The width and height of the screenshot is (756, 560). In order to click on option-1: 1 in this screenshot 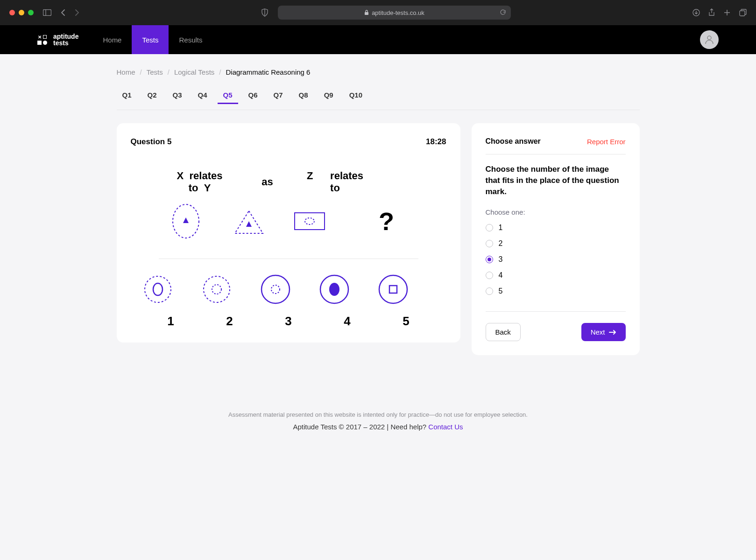, I will do `click(171, 301)`.